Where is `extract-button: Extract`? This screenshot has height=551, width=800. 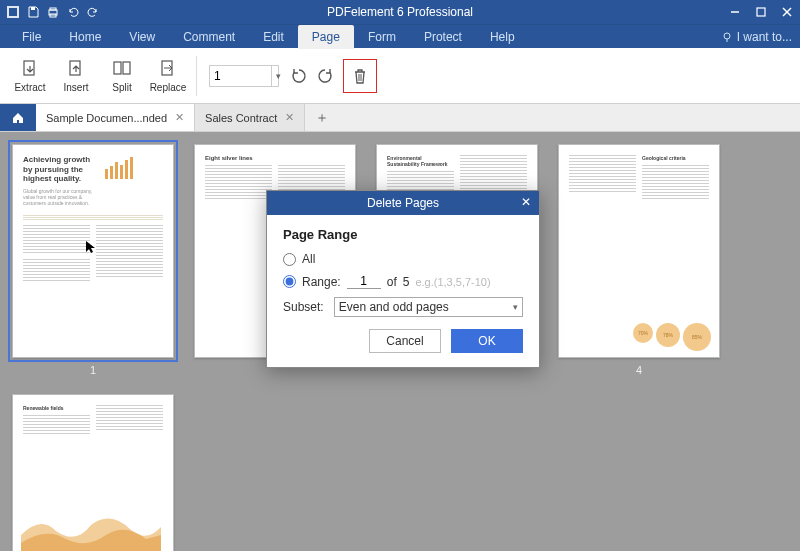
extract-button: Extract is located at coordinates (30, 76).